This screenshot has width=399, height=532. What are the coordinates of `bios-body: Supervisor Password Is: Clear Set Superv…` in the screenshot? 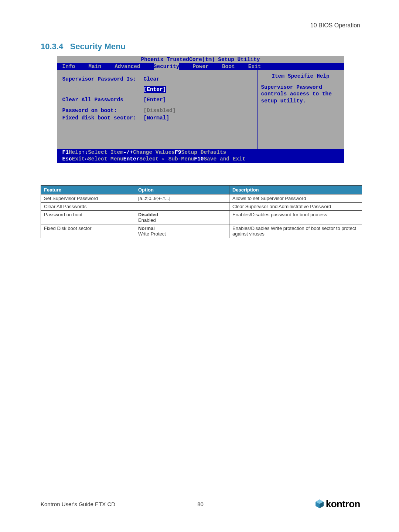 It's located at (201, 109).